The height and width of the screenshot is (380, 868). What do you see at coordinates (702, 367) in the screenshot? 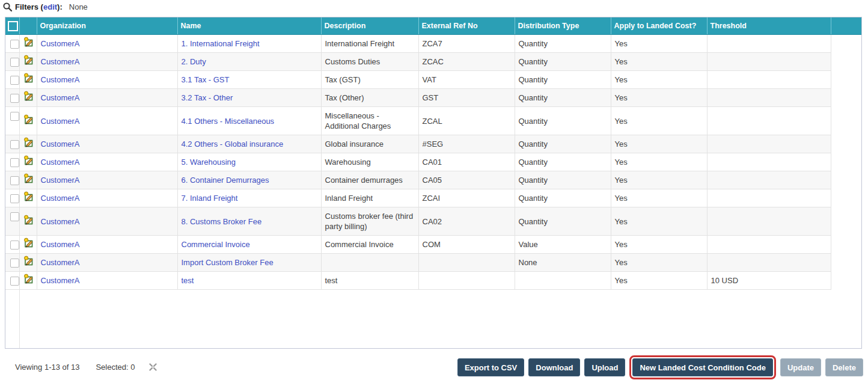
I see `new-landed-cost-condition-code-button: New Landed Cost Condition Code` at bounding box center [702, 367].